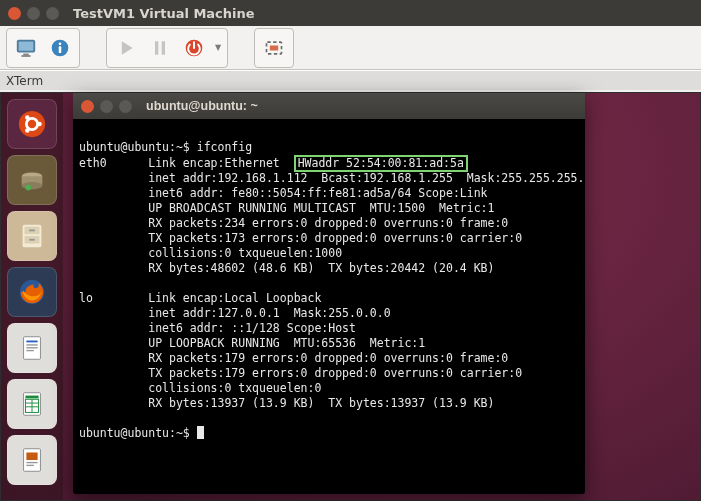 This screenshot has height=501, width=701. I want to click on details-button, so click(60, 48).